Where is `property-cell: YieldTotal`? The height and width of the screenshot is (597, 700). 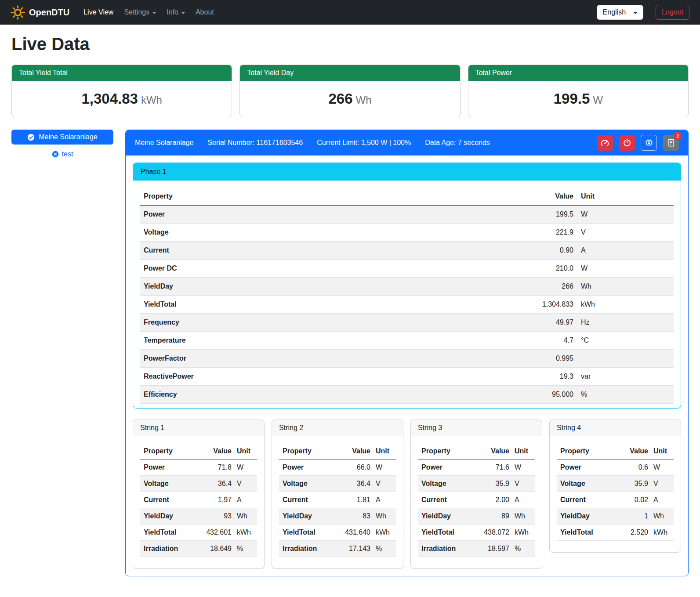 property-cell: YieldTotal is located at coordinates (332, 304).